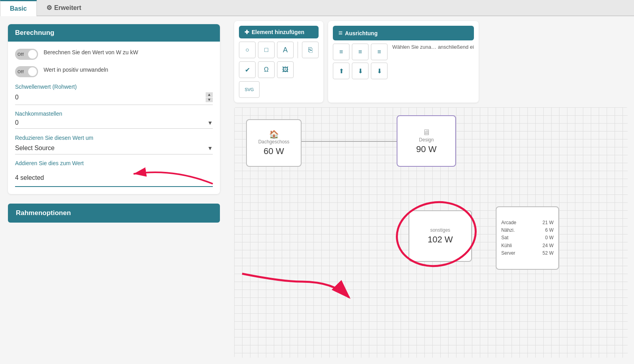  What do you see at coordinates (279, 32) in the screenshot?
I see `element-hinzufuegen-btn: ✚ Element hinzufügen` at bounding box center [279, 32].